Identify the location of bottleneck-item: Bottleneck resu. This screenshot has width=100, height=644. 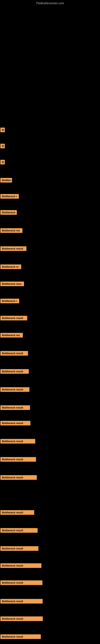
(12, 284).